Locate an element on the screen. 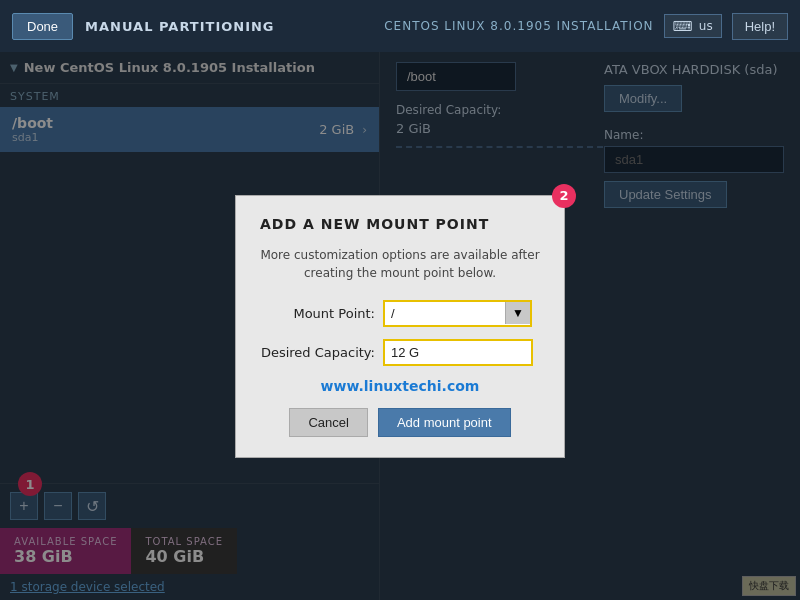  dialog-capacity-input is located at coordinates (458, 352).